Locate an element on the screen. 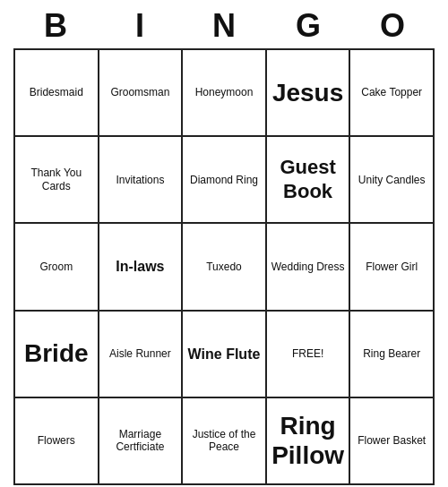 This screenshot has height=487, width=448. cell-text-22: Justice of the Peace is located at coordinates (224, 440).